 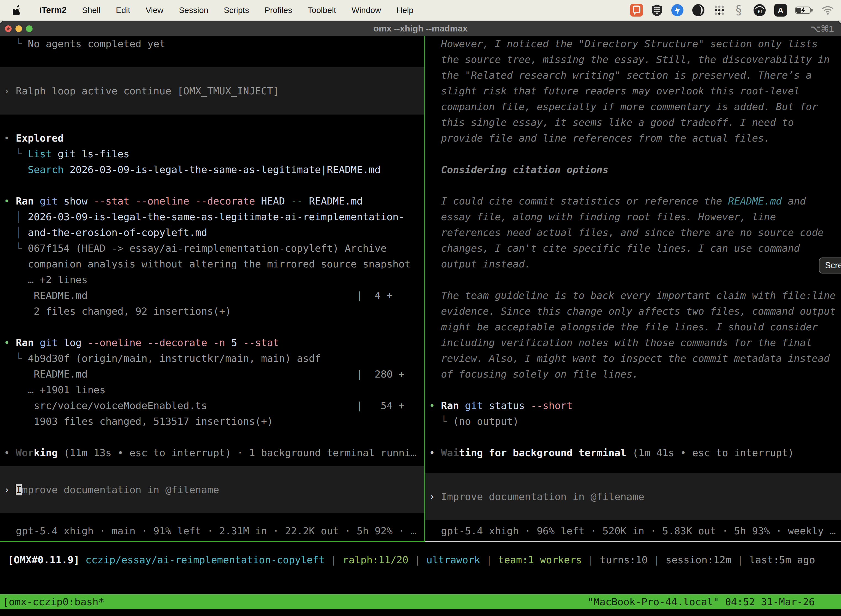 I want to click on terminal-text-segment: 2 files changed, 92 insertions(+), so click(x=117, y=311).